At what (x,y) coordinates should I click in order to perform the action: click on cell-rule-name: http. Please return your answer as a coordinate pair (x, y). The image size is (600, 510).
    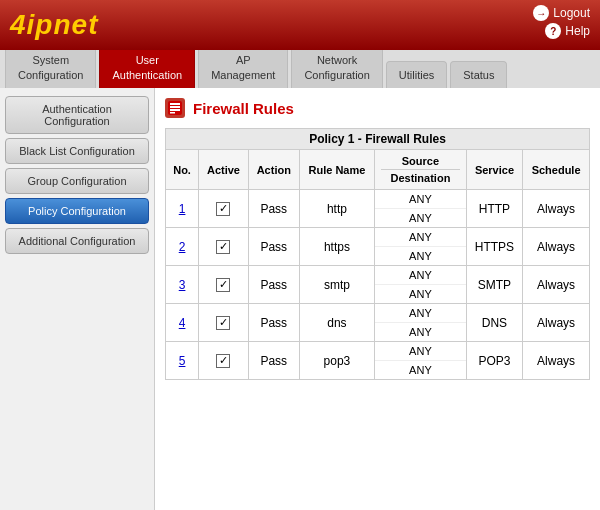
    Looking at the image, I should click on (336, 209).